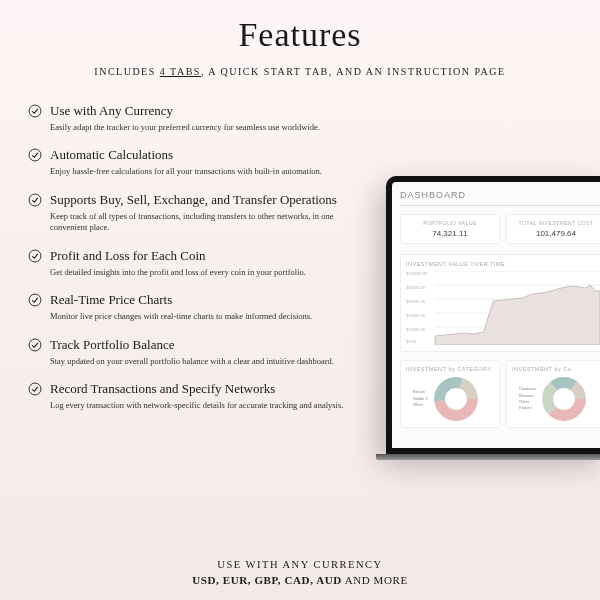 This screenshot has width=600, height=600. What do you see at coordinates (300, 66) in the screenshot?
I see `subtitle: INCLUDES 4 TABS, A QUICK START TAB, AND …` at bounding box center [300, 66].